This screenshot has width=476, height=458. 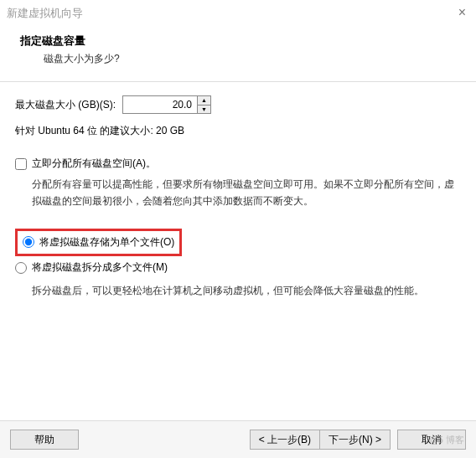 I want to click on page-title: 指定磁盘容量, so click(x=238, y=41).